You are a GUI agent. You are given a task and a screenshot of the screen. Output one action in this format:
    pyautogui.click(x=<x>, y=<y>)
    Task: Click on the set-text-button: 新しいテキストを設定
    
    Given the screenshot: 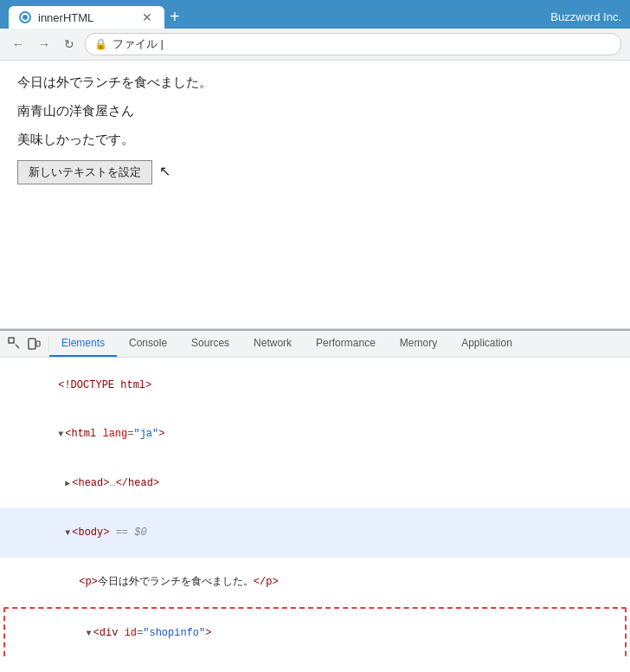 What is the action you would take?
    pyautogui.click(x=85, y=172)
    